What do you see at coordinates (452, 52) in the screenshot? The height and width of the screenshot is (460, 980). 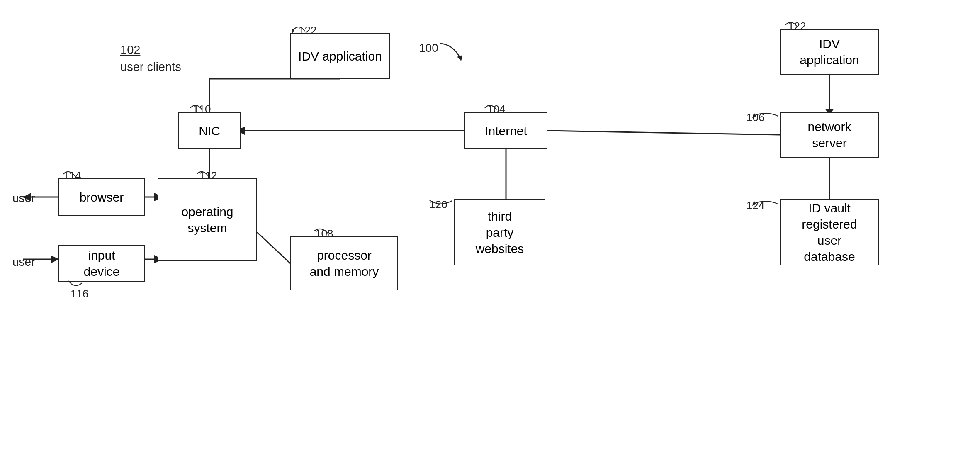 I see `ref-100-arrow` at bounding box center [452, 52].